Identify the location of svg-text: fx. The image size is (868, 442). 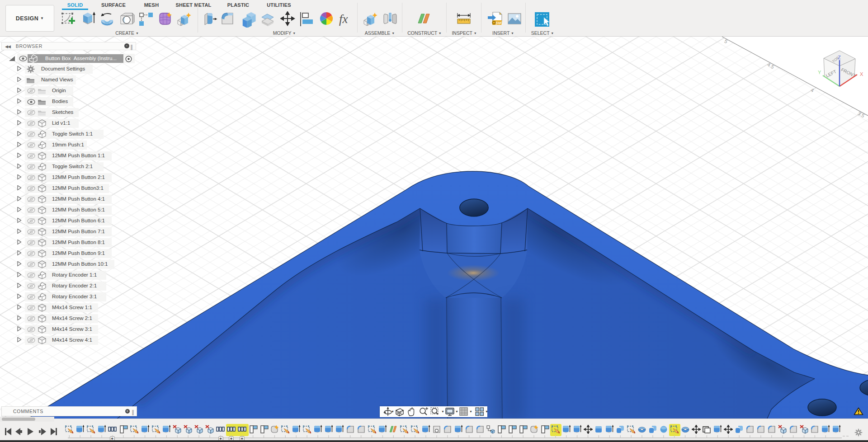
(344, 19).